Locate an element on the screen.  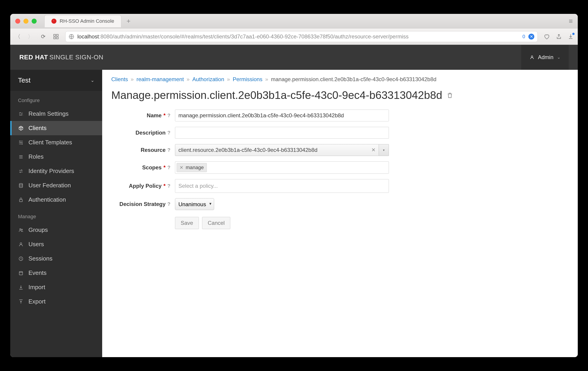
resource-select: client.resource.2e0b3b1a-c5fe-43c0-9ec4-… is located at coordinates (282, 150).